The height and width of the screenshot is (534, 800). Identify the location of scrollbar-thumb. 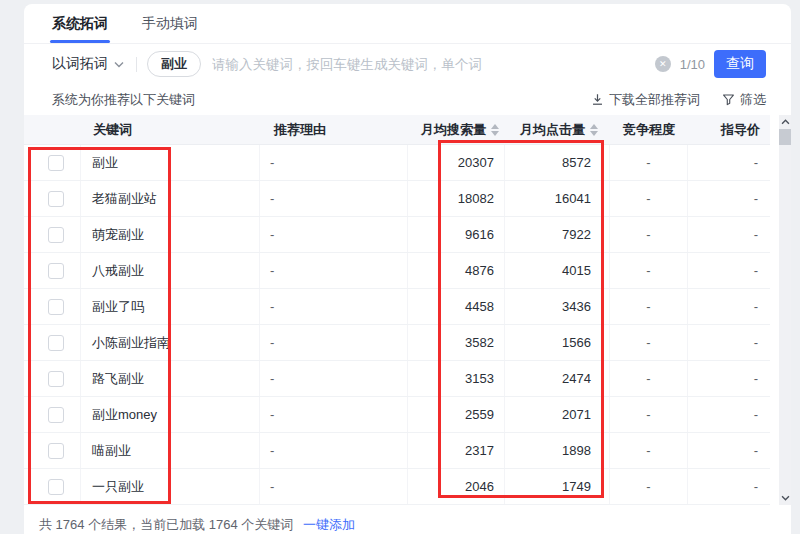
(785, 137).